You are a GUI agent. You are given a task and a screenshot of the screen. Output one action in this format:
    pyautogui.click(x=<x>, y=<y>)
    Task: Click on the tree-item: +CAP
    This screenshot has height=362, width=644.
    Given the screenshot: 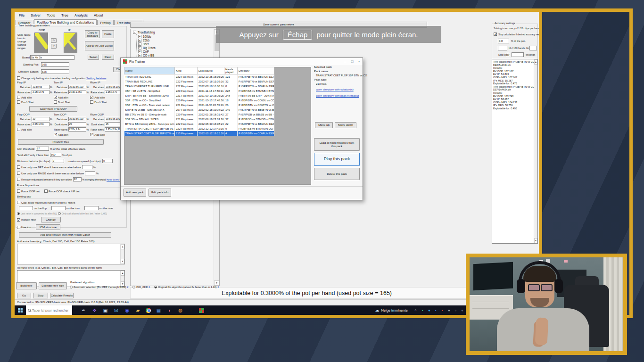 What is the action you would take?
    pyautogui.click(x=179, y=51)
    